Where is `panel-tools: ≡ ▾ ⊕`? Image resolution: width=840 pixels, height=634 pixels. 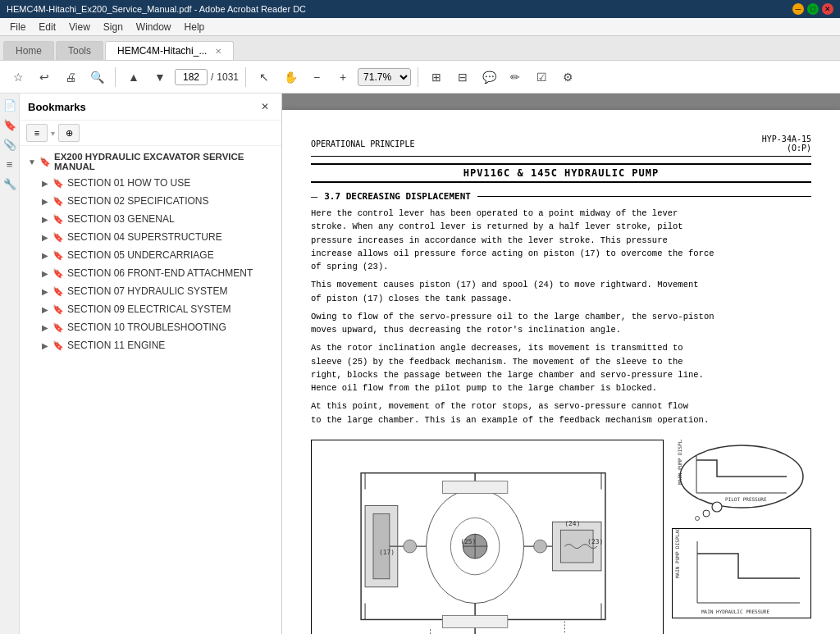
panel-tools: ≡ ▾ ⊕ is located at coordinates (151, 133).